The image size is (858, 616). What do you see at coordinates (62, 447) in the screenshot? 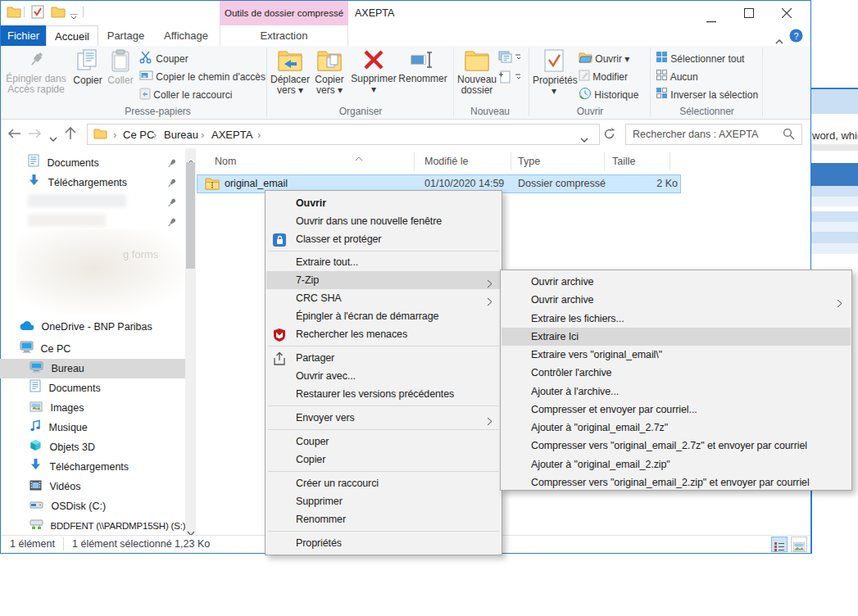
I see `sidebar-item-objets-3d: Objets 3D` at bounding box center [62, 447].